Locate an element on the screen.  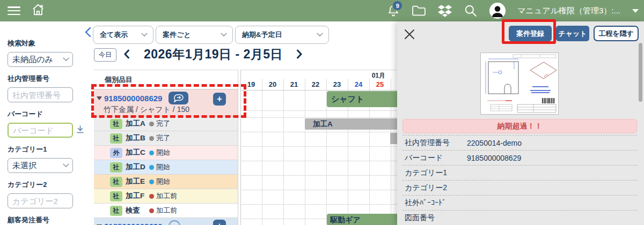
home-icon is located at coordinates (38, 11).